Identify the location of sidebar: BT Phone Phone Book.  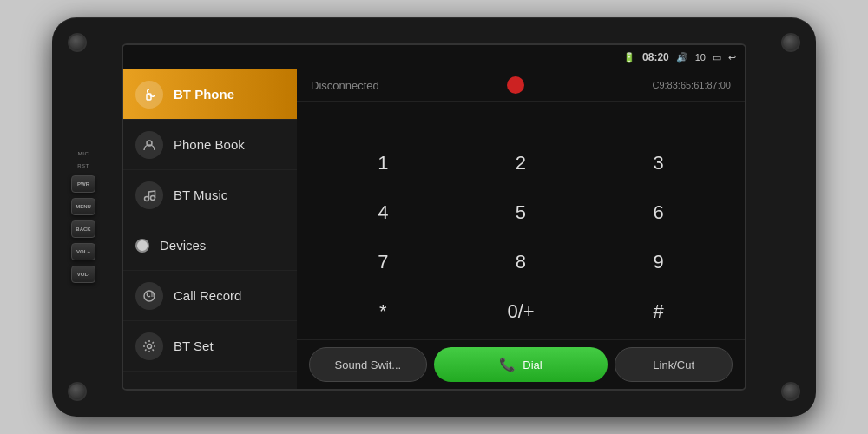
(210, 229).